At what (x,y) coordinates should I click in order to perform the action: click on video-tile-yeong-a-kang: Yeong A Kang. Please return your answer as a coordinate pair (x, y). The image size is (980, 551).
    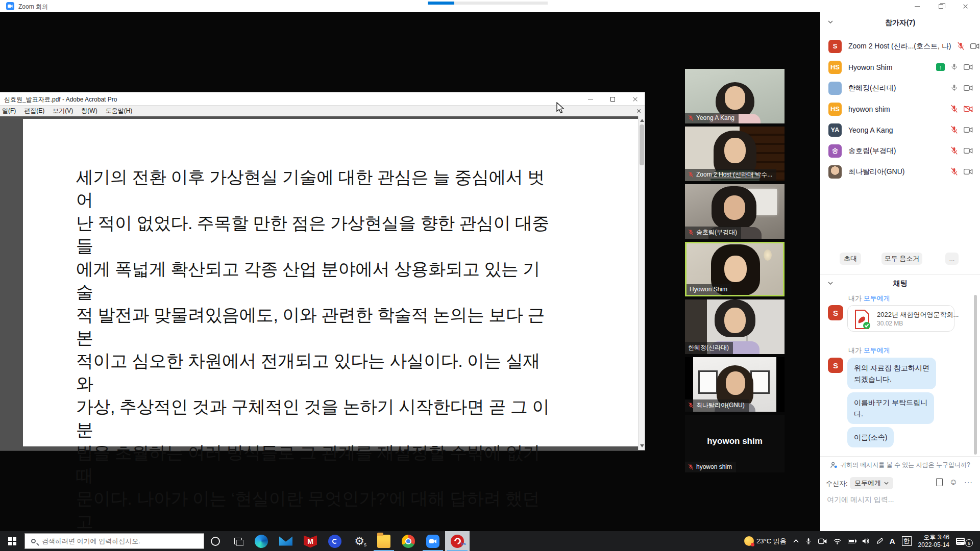
    Looking at the image, I should click on (735, 96).